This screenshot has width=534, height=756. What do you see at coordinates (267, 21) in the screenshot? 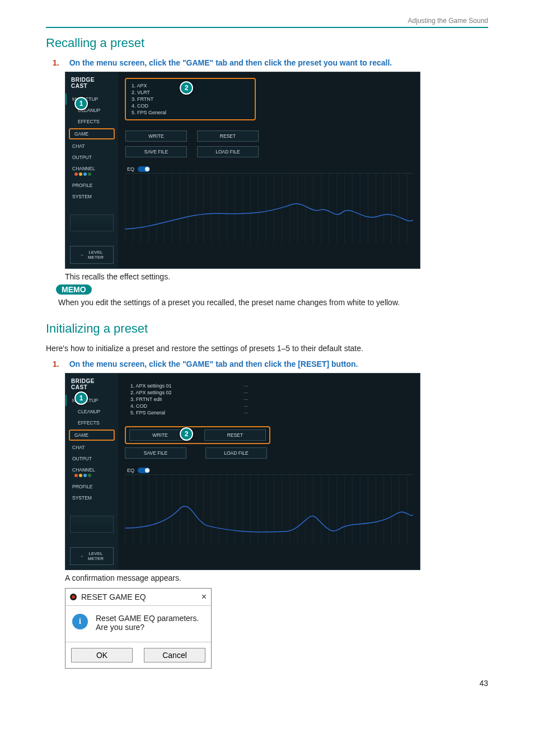
I see `breadcrumb: Adjusting the Game Sound` at bounding box center [267, 21].